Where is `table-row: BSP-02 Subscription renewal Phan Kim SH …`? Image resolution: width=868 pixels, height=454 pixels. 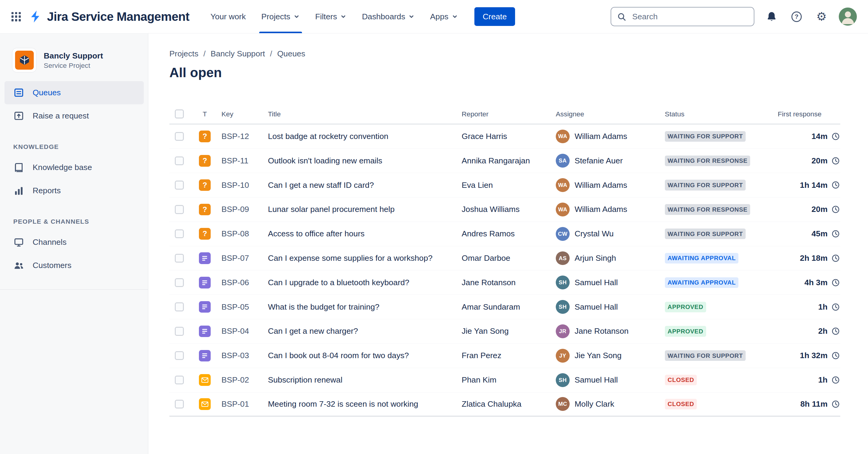
table-row: BSP-02 Subscription renewal Phan Kim SH … is located at coordinates (505, 380).